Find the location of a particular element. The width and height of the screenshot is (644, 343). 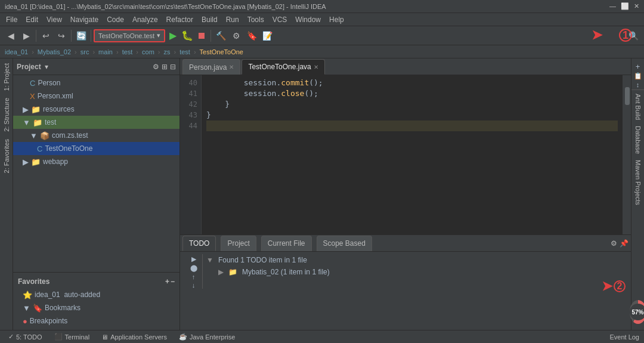

person-java-close-icon: ✕ is located at coordinates (231, 67).